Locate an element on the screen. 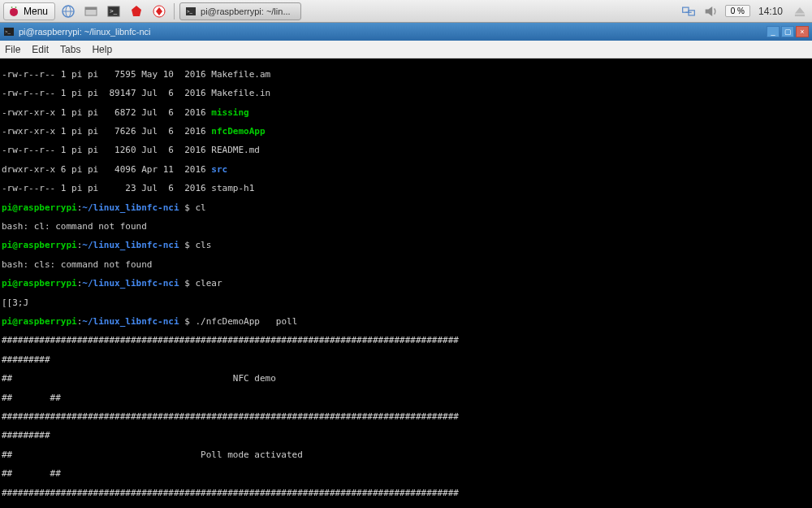 The height and width of the screenshot is (508, 812). taskbar-app-label: pi@raspberrypi: ~/lin... is located at coordinates (245, 11).